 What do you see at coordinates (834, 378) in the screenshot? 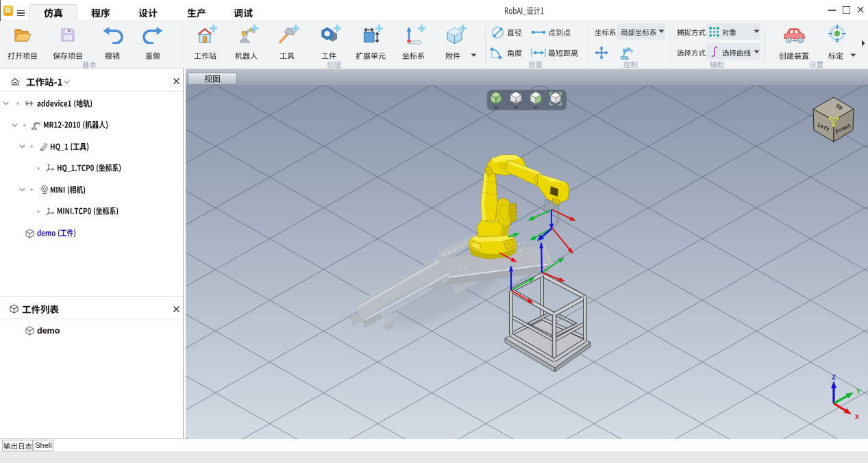
I see `svg-text: Z` at bounding box center [834, 378].